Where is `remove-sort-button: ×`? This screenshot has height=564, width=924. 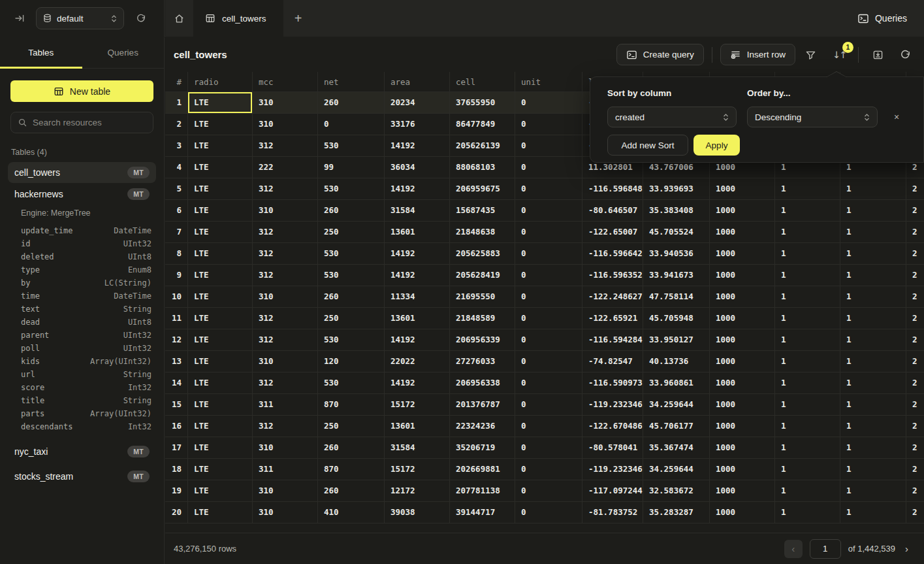
remove-sort-button: × is located at coordinates (897, 117).